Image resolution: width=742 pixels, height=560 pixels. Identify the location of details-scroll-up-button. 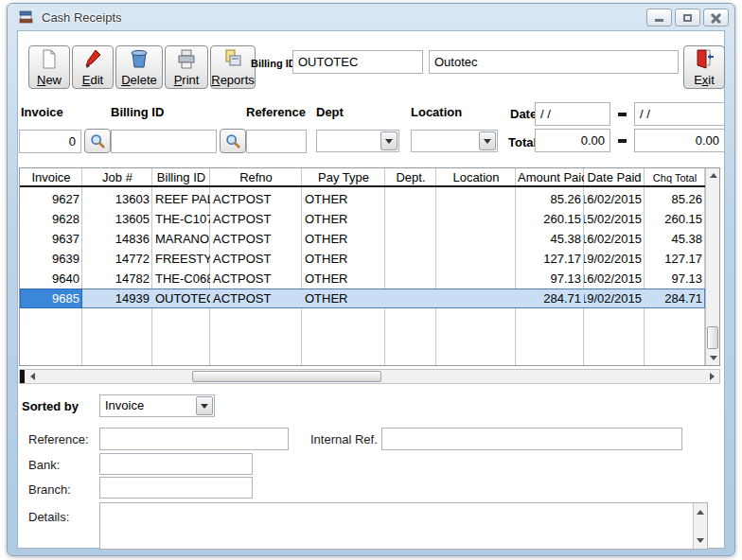
(700, 512).